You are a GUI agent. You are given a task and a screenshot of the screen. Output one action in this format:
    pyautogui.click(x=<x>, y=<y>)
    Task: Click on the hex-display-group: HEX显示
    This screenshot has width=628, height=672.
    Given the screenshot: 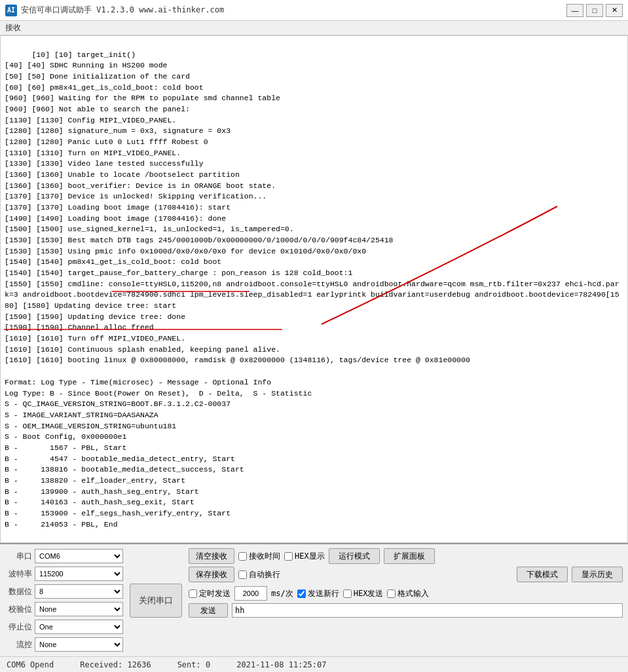 What is the action you would take?
    pyautogui.click(x=305, y=557)
    